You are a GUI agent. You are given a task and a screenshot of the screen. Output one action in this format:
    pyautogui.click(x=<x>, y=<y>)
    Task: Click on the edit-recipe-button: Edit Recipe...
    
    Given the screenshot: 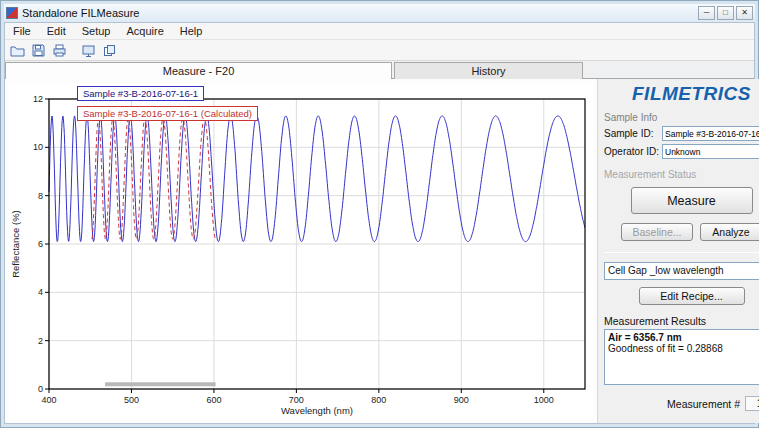 What is the action you would take?
    pyautogui.click(x=692, y=296)
    